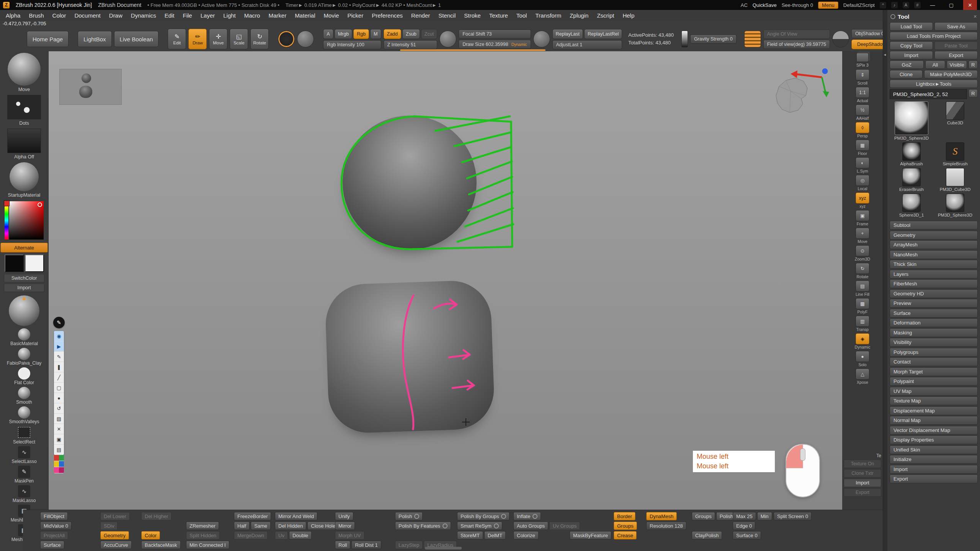 The image size is (980, 551). Describe the element at coordinates (934, 294) in the screenshot. I see `subpalette-geometry-hd: Geometry HD` at that location.